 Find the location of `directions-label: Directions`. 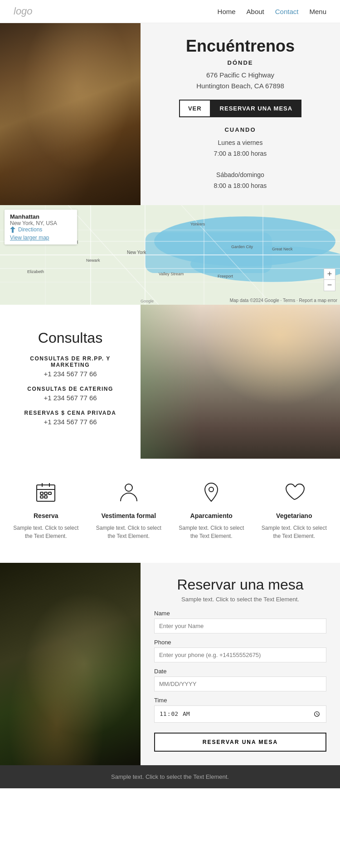

directions-label: Directions is located at coordinates (30, 230).